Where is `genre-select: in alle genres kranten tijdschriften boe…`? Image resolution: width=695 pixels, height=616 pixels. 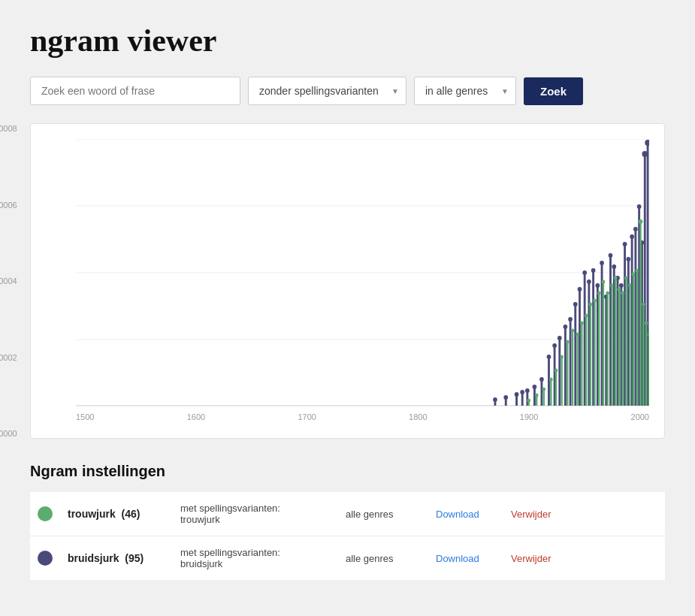 genre-select: in alle genres kranten tijdschriften boe… is located at coordinates (465, 91).